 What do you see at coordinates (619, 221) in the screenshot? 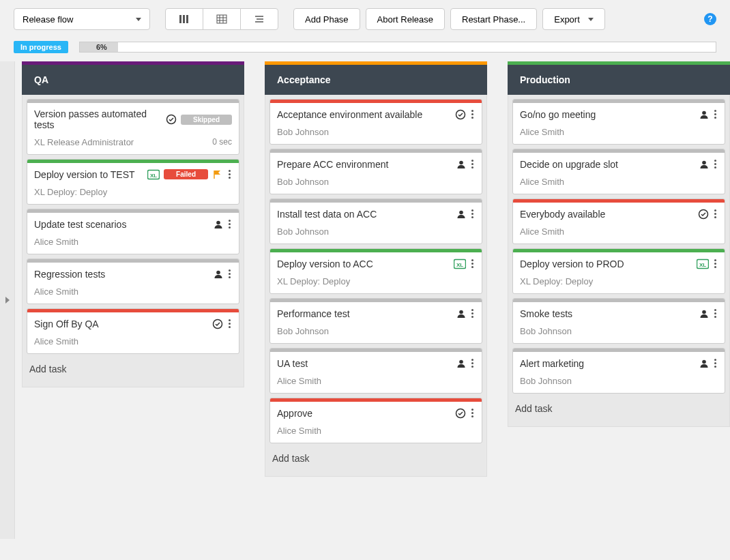
I see `task-card: Everybody available Alice Smith` at bounding box center [619, 221].